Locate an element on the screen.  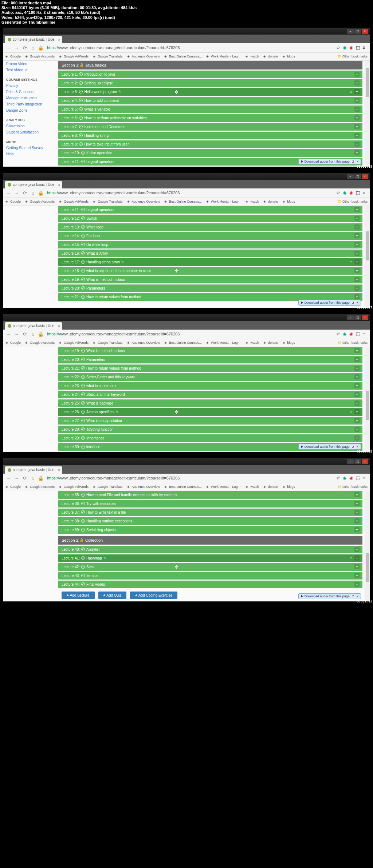
lecture-row: Lecture 5: ✓ What is variable ▾ is located at coordinates (210, 109).